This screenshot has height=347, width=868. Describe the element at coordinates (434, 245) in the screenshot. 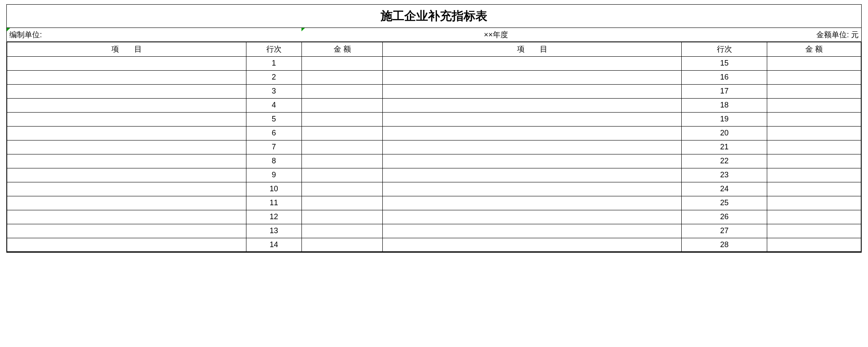

I see `table-row: 1428` at that location.